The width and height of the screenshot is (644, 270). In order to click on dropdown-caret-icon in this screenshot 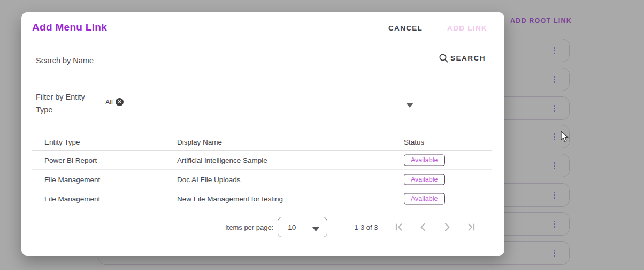, I will do `click(410, 103)`.